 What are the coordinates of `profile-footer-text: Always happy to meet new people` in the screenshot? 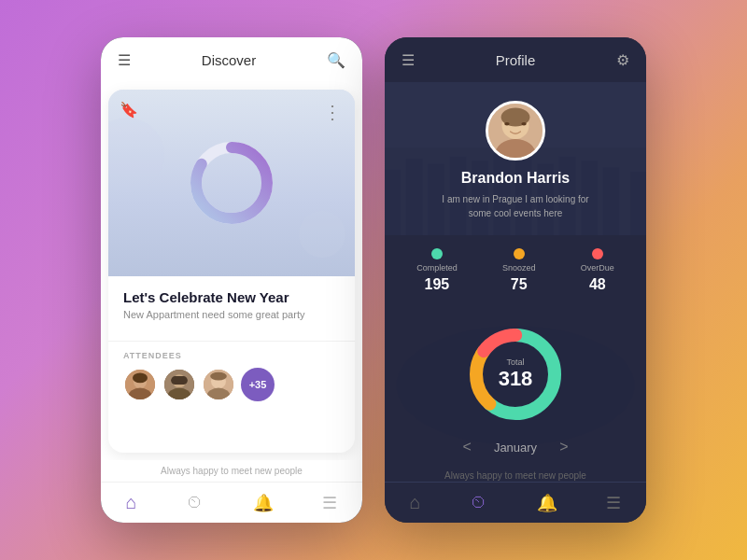 It's located at (515, 473).